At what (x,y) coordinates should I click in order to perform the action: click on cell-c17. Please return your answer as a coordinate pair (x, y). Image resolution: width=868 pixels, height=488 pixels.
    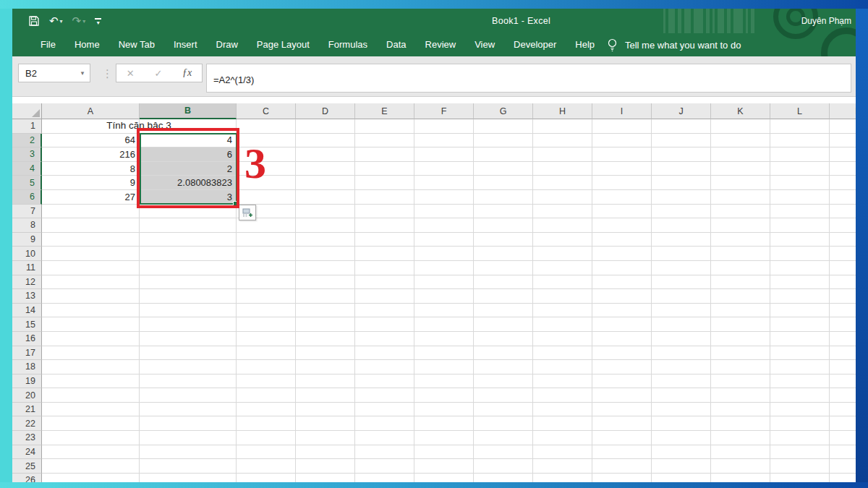
    Looking at the image, I should click on (266, 354).